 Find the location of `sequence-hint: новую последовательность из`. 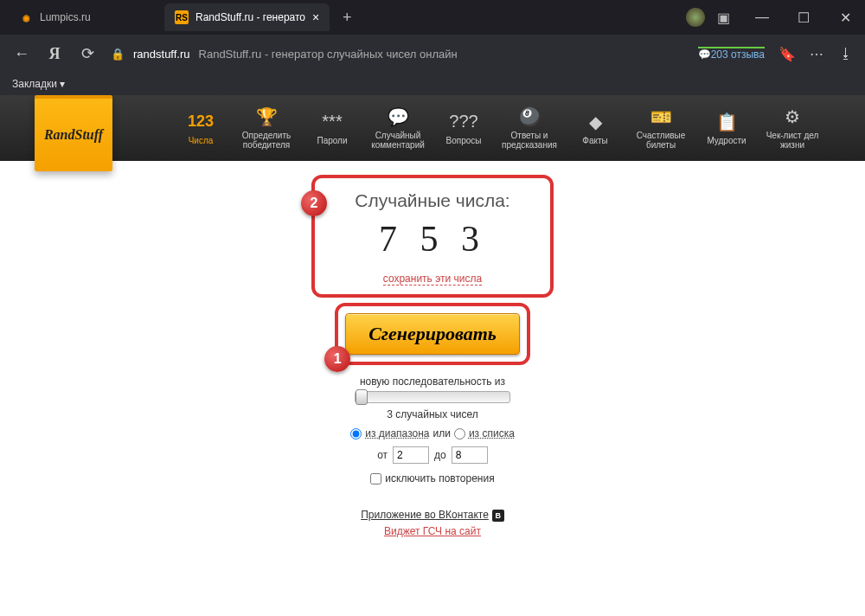

sequence-hint: новую последовательность из is located at coordinates (432, 382).